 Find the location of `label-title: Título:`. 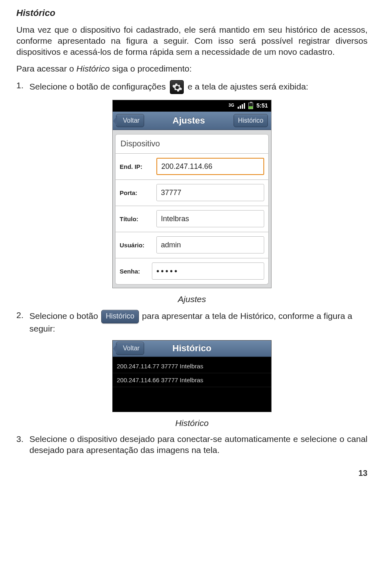

label-title: Título: is located at coordinates (136, 219).